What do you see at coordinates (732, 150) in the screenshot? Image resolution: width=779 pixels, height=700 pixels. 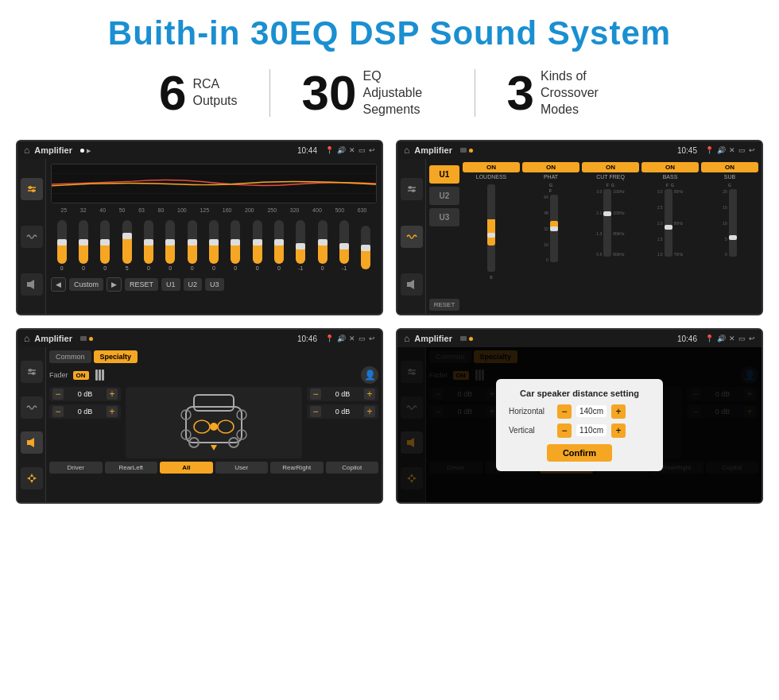 I see `close-icon-2: ✕` at bounding box center [732, 150].